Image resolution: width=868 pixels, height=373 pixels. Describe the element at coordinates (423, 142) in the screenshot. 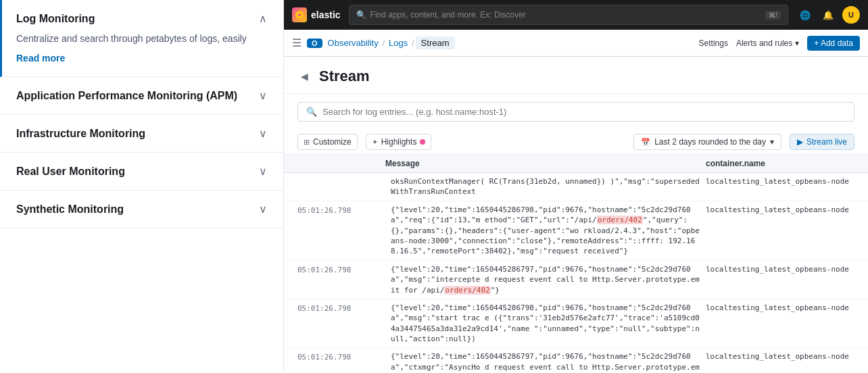

I see `highlight-active-dot` at that location.